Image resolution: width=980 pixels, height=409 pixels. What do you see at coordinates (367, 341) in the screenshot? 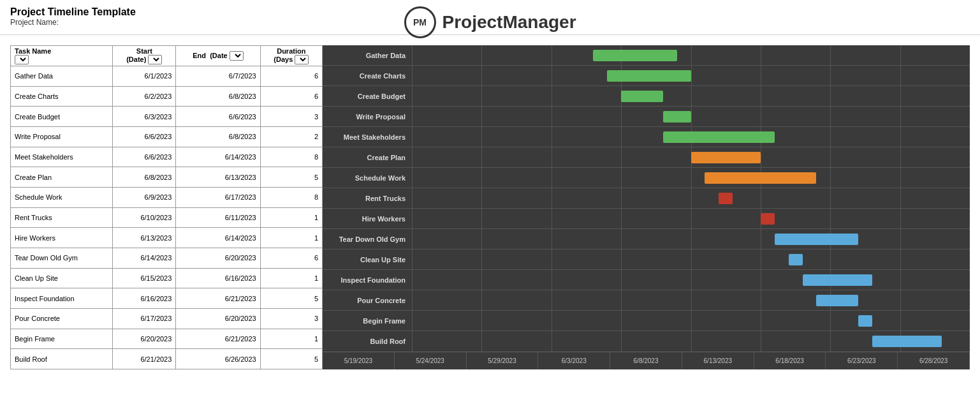
I see `gantt-row-label: Build Roof` at bounding box center [367, 341].